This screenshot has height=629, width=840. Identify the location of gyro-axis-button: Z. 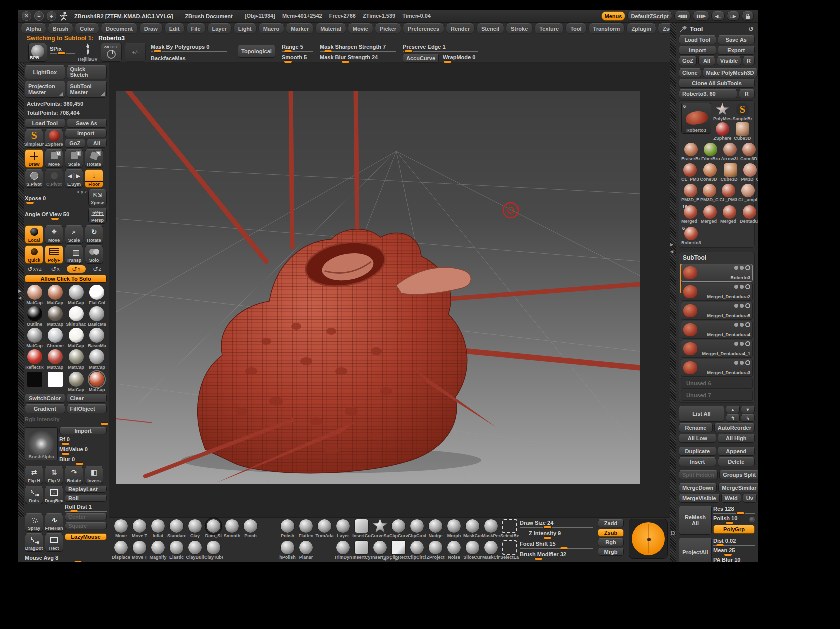
(97, 269).